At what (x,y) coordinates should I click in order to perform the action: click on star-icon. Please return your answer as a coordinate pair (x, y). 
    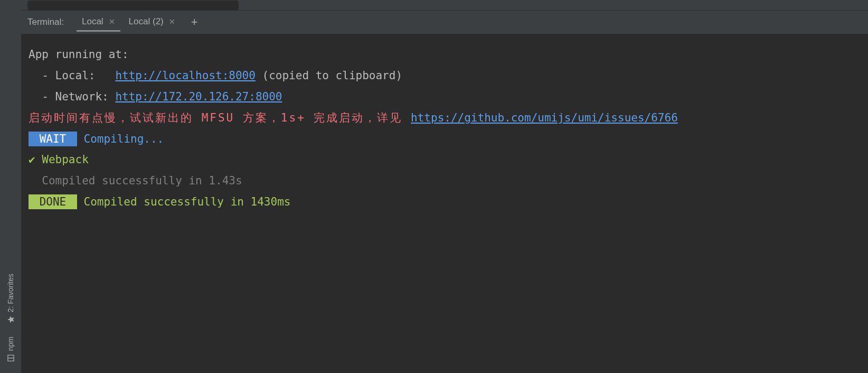
    Looking at the image, I should click on (11, 320).